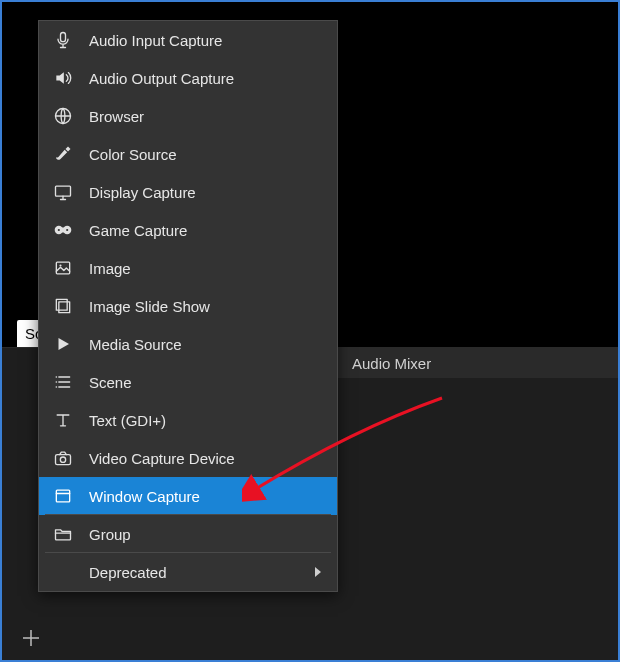 The height and width of the screenshot is (662, 620). I want to click on menu-item-label: Display Capture, so click(207, 192).